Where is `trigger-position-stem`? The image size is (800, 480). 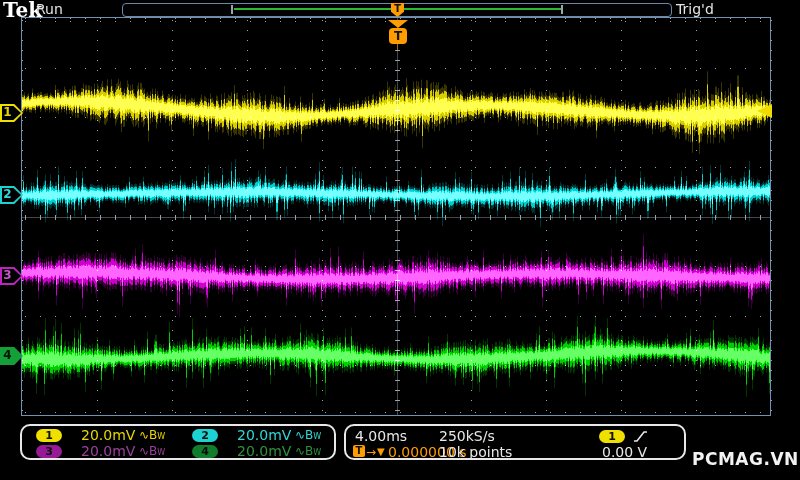
trigger-position-stem is located at coordinates (398, 47).